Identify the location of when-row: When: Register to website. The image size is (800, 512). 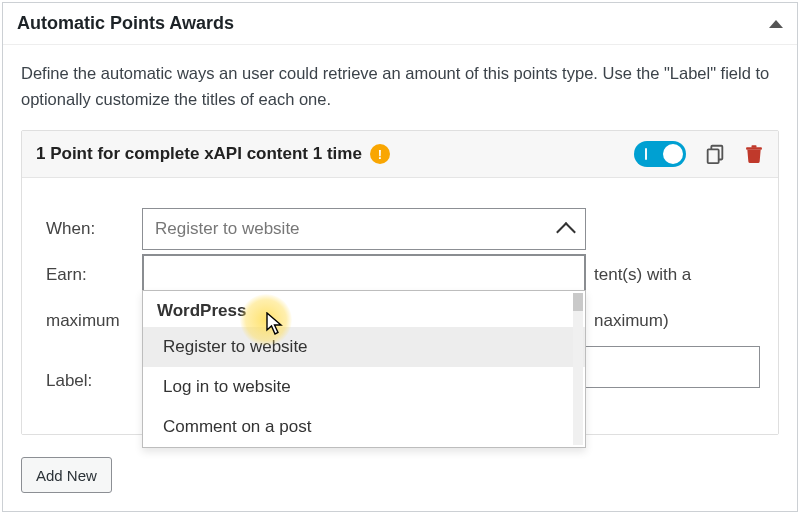
(400, 229).